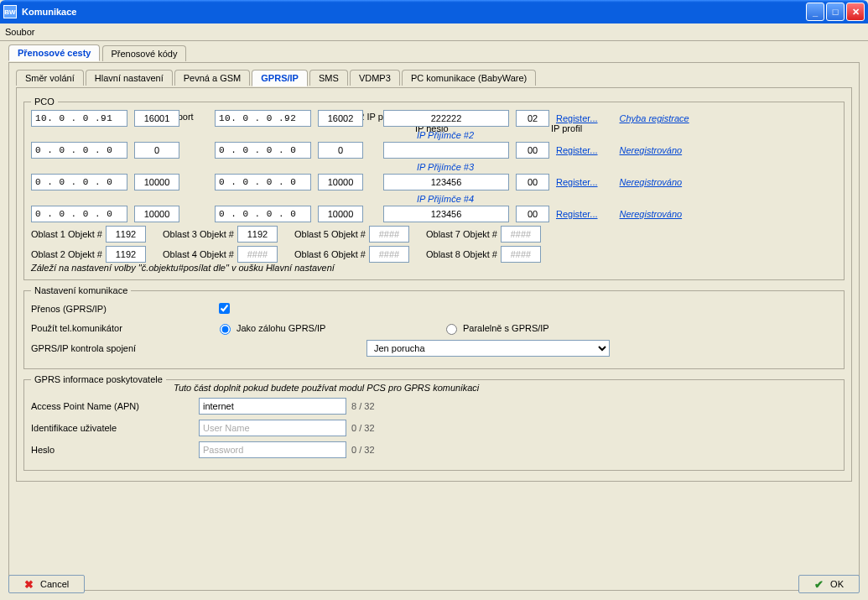 The image size is (868, 600). What do you see at coordinates (835, 12) in the screenshot?
I see `maximize-button: □` at bounding box center [835, 12].